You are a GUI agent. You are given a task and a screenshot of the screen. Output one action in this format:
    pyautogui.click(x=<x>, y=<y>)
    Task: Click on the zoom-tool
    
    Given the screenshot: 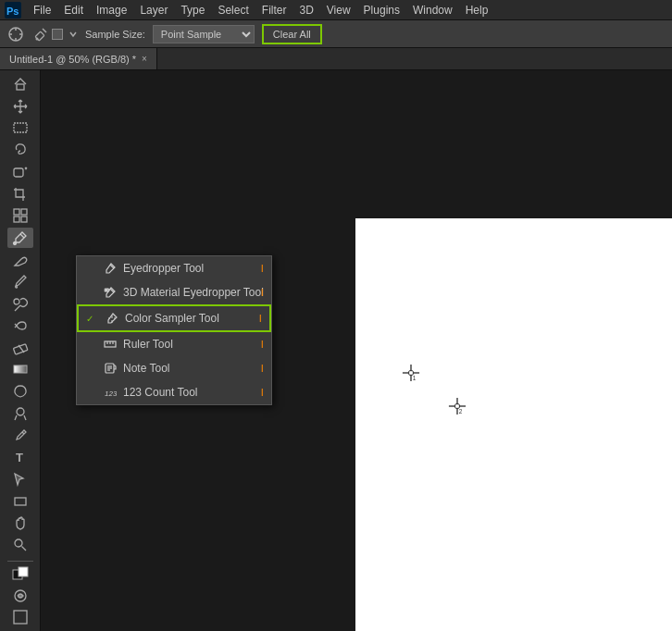 What is the action you would take?
    pyautogui.click(x=20, y=545)
    